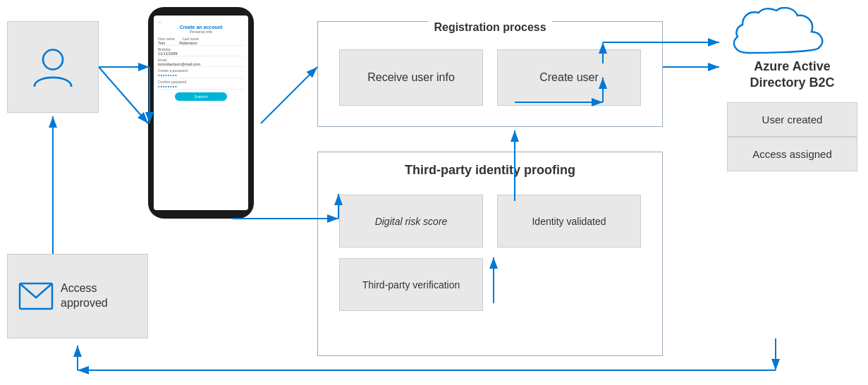 This screenshot has width=868, height=385. I want to click on azure-label: Azure Active Directory B2C, so click(793, 75).